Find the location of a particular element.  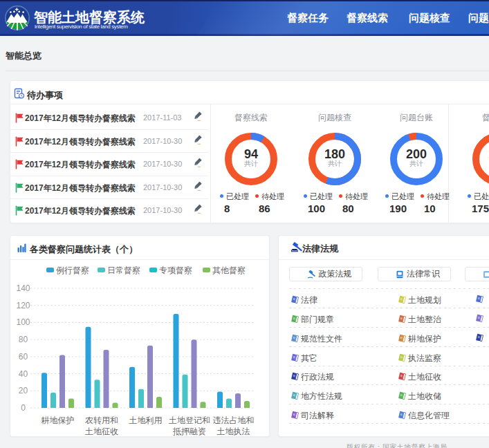

svg-text: 20 is located at coordinates (24, 391).